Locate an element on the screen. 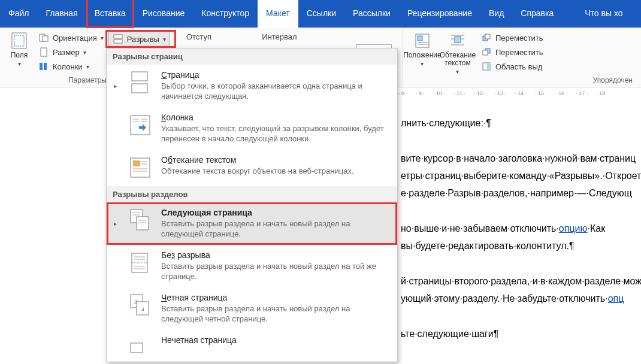  doc-line: ьте·следующие·шаги¶ is located at coordinates (520, 334).